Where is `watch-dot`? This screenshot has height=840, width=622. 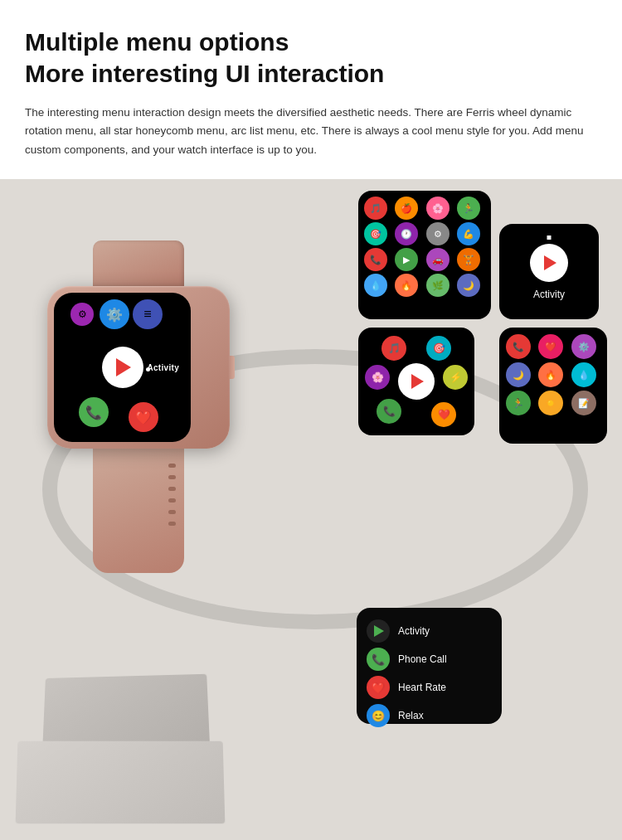
watch-dot is located at coordinates (148, 370).